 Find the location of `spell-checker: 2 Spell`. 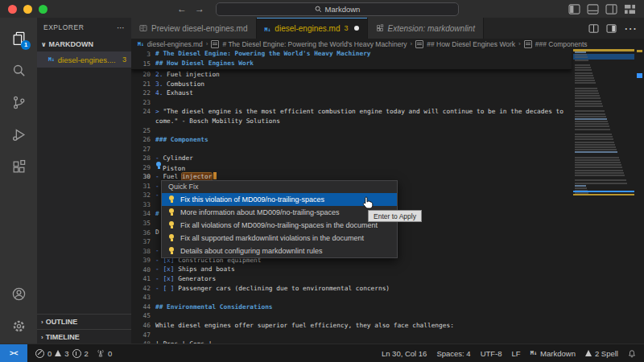

spell-checker: 2 Spell is located at coordinates (602, 354).